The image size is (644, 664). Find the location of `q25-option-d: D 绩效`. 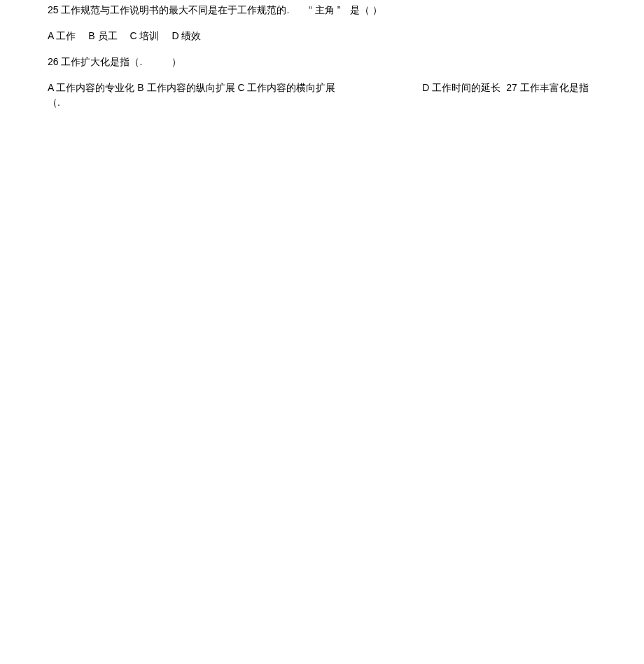

q25-option-d: D 绩效 is located at coordinates (186, 36).